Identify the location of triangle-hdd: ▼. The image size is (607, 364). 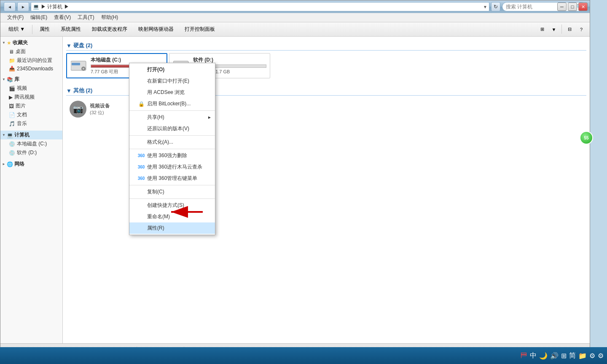
(69, 46).